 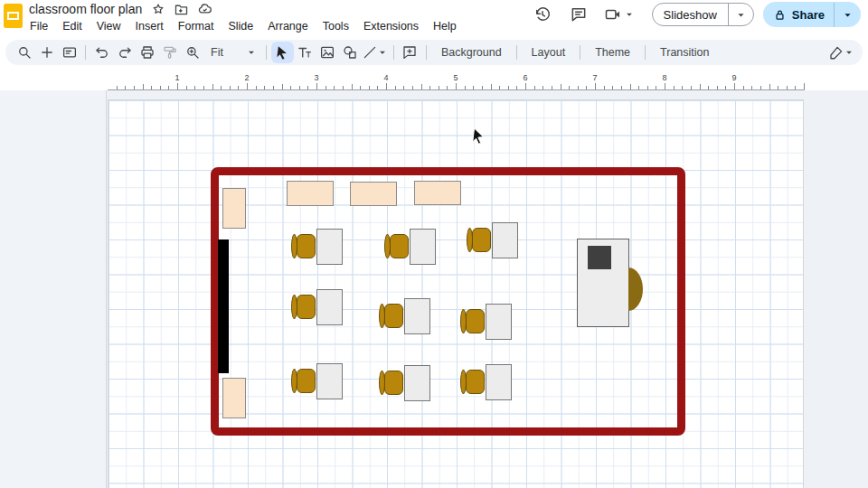 I want to click on slideshow-button: Slideshow, so click(x=703, y=14).